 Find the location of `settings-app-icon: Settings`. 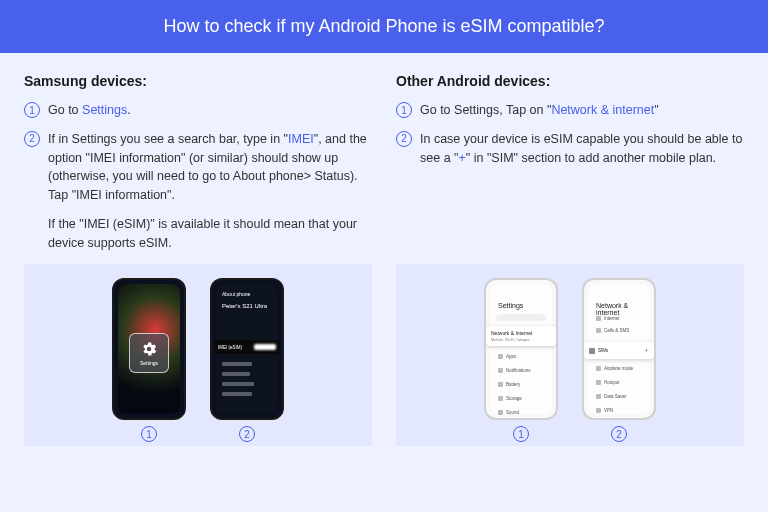

settings-app-icon: Settings is located at coordinates (149, 353).